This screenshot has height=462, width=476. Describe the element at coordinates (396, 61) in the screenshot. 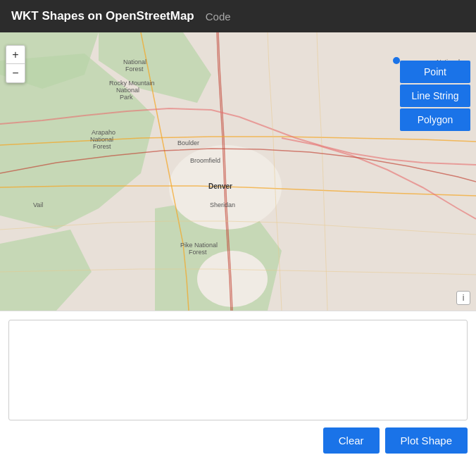

I see `map-point-marker` at that location.